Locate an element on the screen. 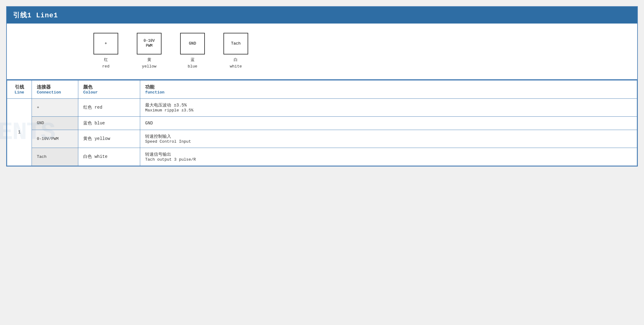  connector-gnd: GND 蓝 blue is located at coordinates (192, 51).